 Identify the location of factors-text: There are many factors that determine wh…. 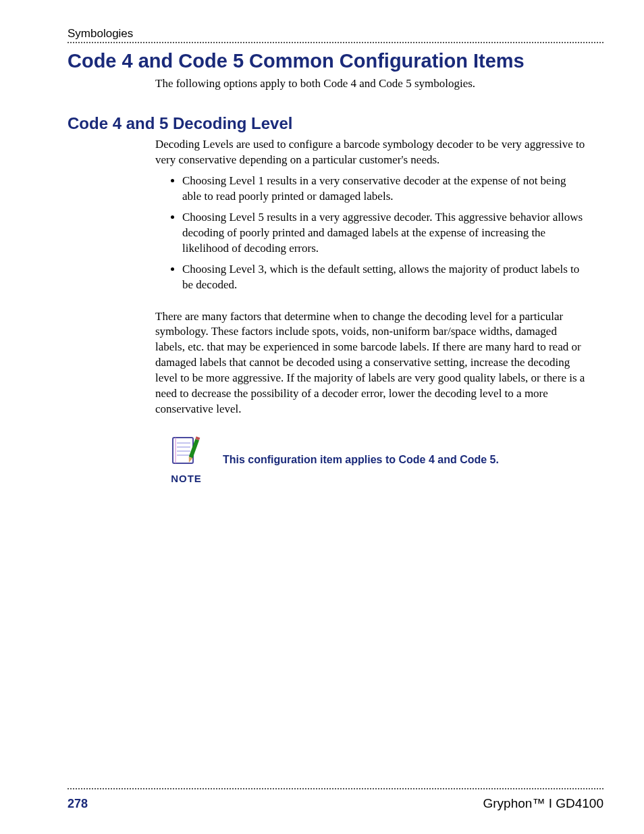
(371, 363).